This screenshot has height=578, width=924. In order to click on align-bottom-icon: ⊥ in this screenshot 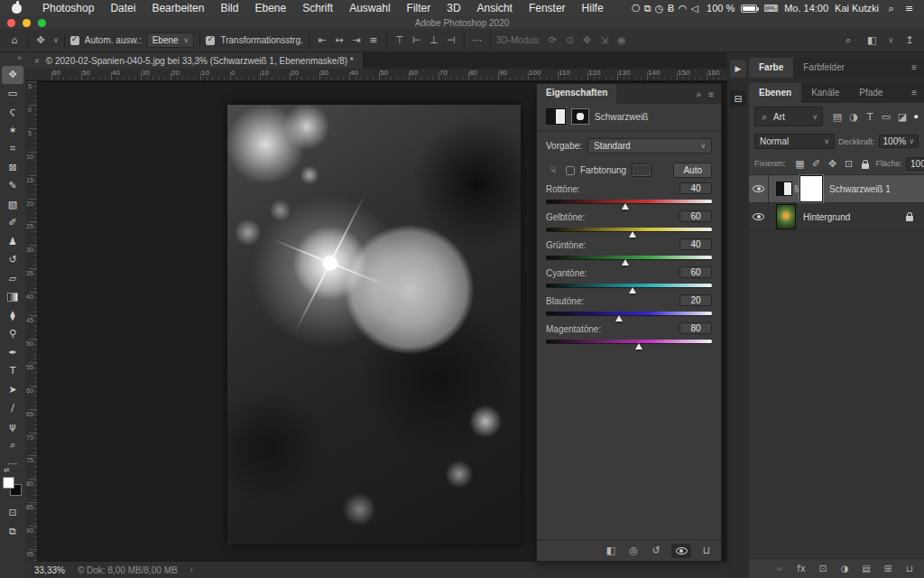, I will do `click(434, 41)`.